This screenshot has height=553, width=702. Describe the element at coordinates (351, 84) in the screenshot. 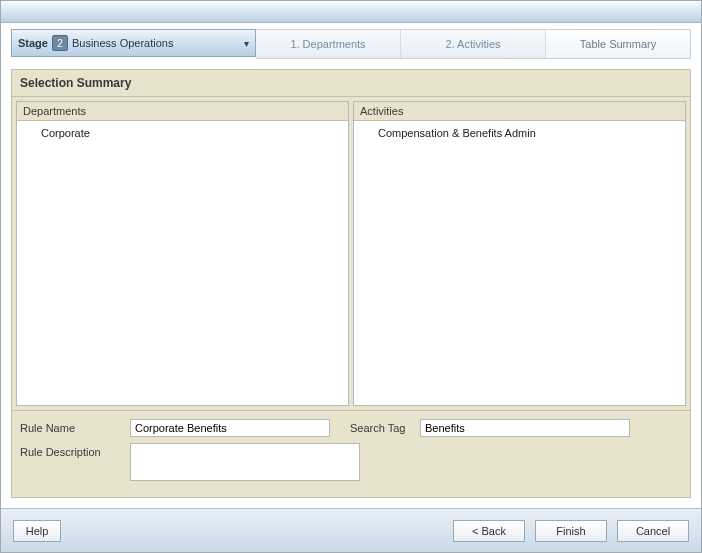

I see `section-title: Selection Summary` at that location.